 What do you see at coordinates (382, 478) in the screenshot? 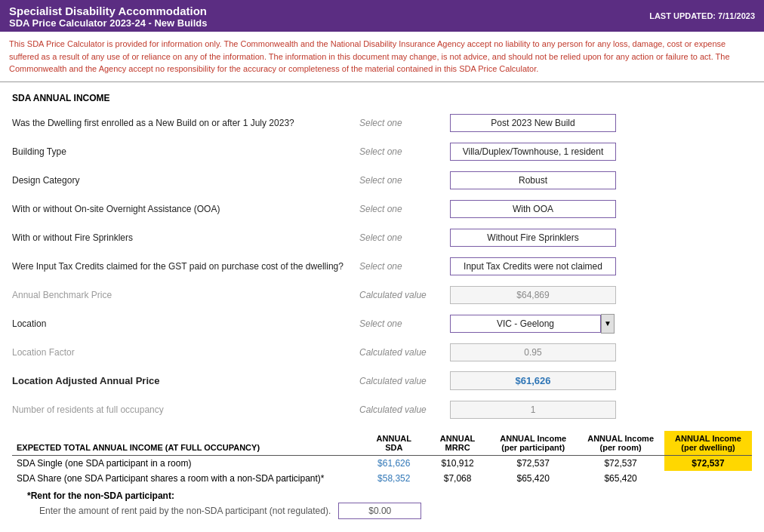
I see `table-row: SDA Share (one SDA Participant shares a …` at bounding box center [382, 478].